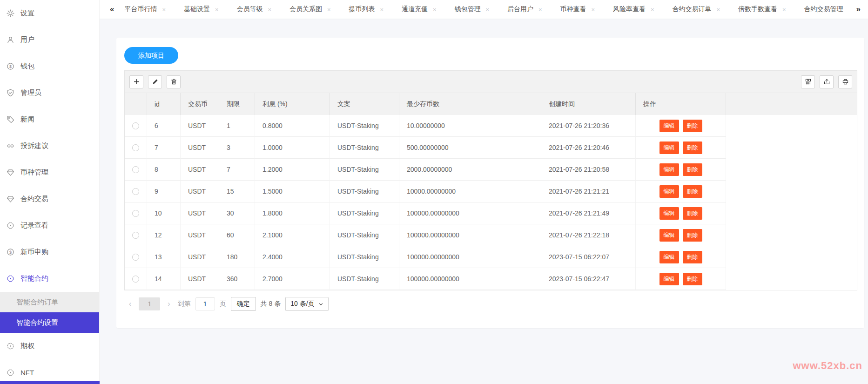 This screenshot has height=384, width=868. Describe the element at coordinates (472, 9) in the screenshot. I see `tab: 钱包管理×` at that location.